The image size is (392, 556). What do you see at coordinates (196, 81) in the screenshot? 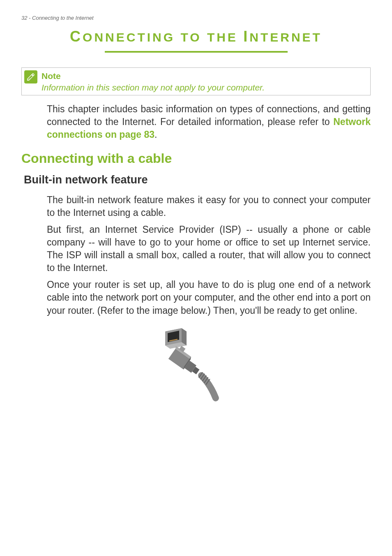
I see `note-box: Note Information in this section may not…` at bounding box center [196, 81].